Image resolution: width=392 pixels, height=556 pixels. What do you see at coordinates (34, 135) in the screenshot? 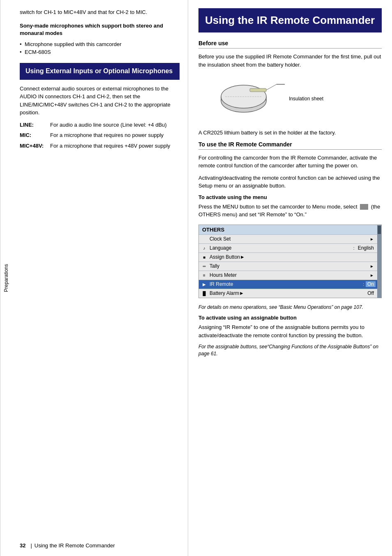
I see `term-label-mic: MIC:` at bounding box center [34, 135].